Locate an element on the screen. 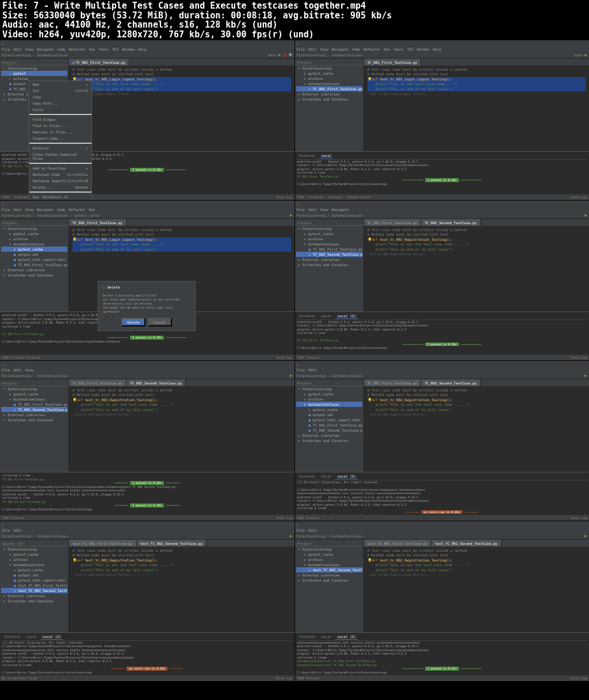 Image resolution: width=589 pixels, height=700 pixels. delete-dialog: ⓘ Delete Delete 1 directory and 2 files?… is located at coordinates (147, 306).